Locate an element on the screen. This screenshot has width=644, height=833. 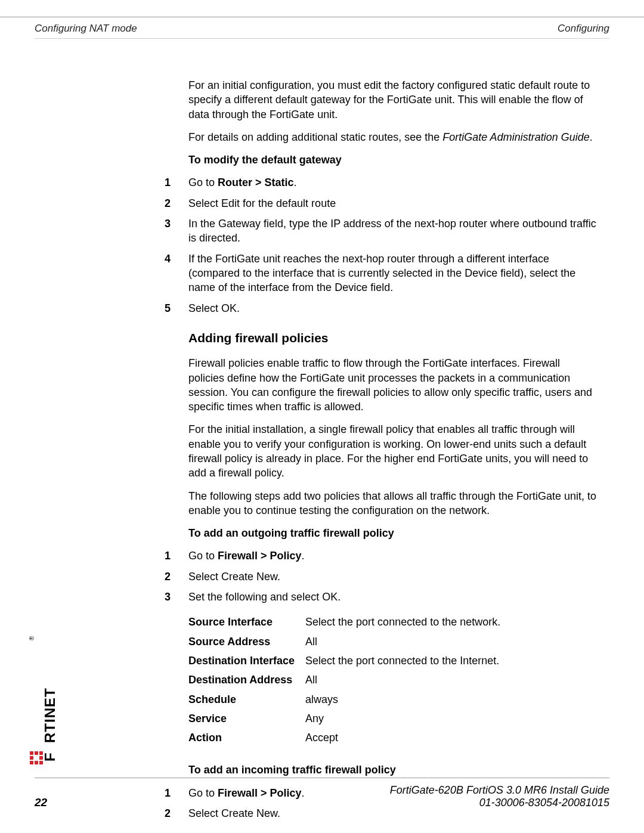
registered-mark: ® is located at coordinates (32, 638).